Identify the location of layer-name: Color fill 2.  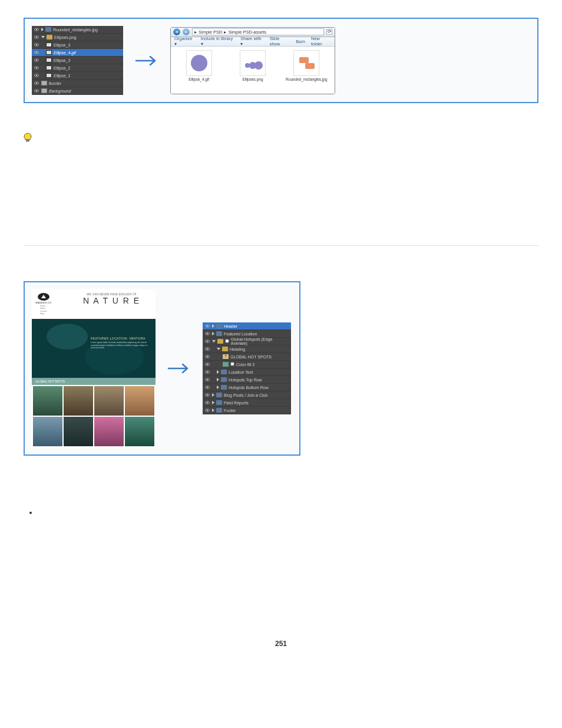
(245, 364).